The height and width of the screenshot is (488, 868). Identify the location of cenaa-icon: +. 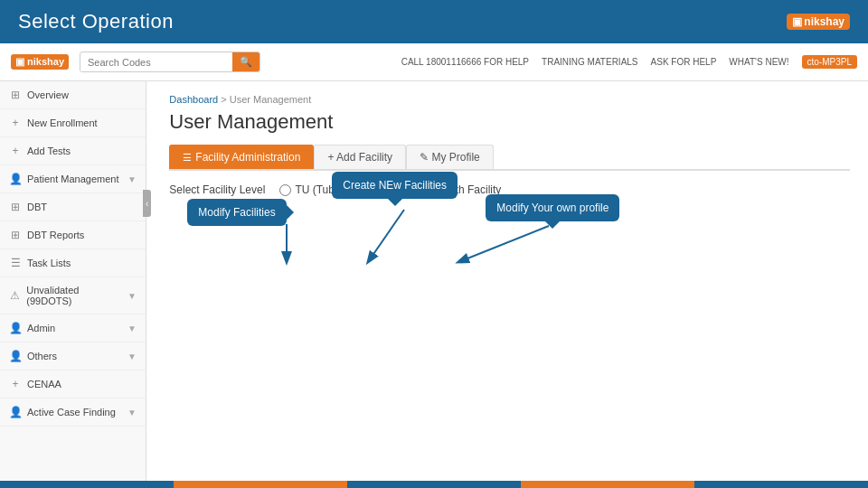
(15, 384).